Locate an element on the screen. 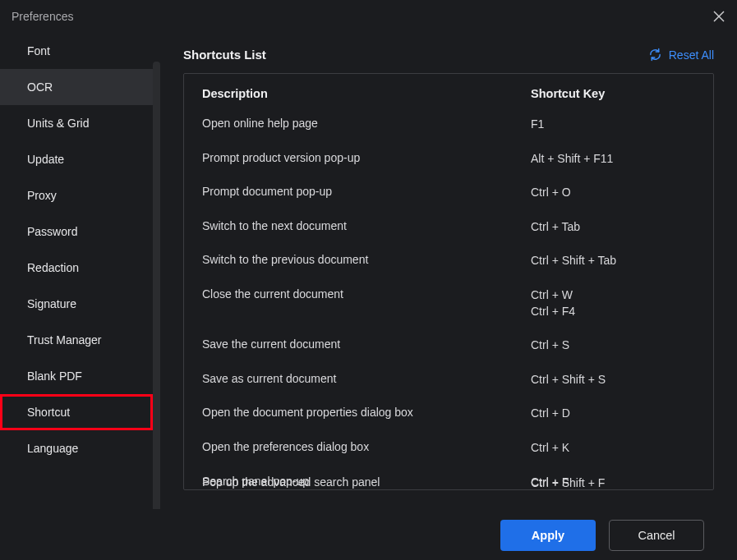  shortcut-desc: Switch to the previous document is located at coordinates (366, 259).